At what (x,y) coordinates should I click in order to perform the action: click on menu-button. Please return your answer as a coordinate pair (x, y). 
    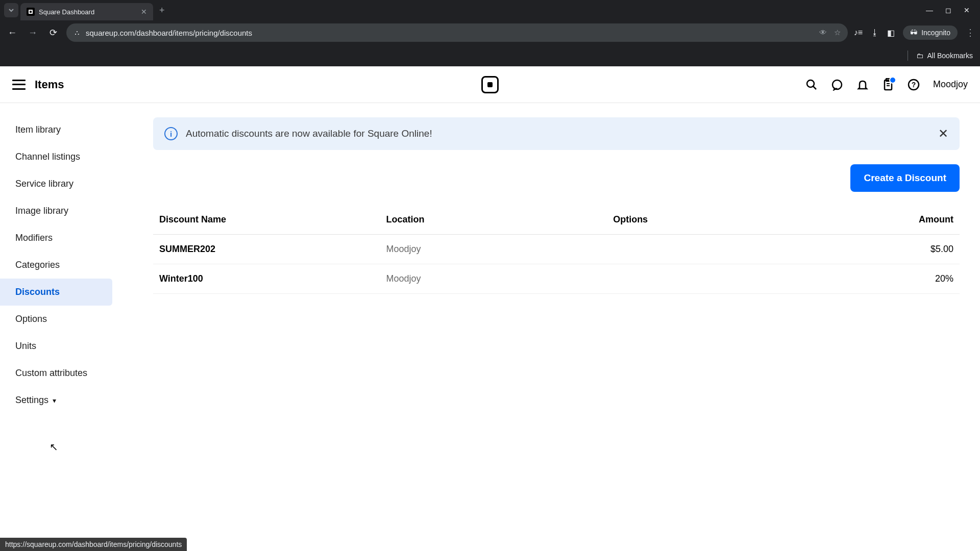
    Looking at the image, I should click on (19, 85).